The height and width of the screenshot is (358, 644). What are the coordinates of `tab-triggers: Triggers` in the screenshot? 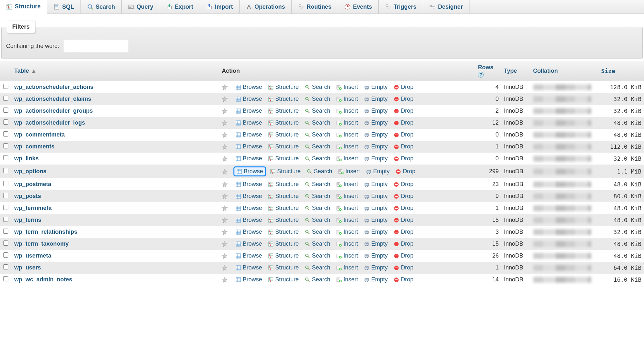 It's located at (401, 7).